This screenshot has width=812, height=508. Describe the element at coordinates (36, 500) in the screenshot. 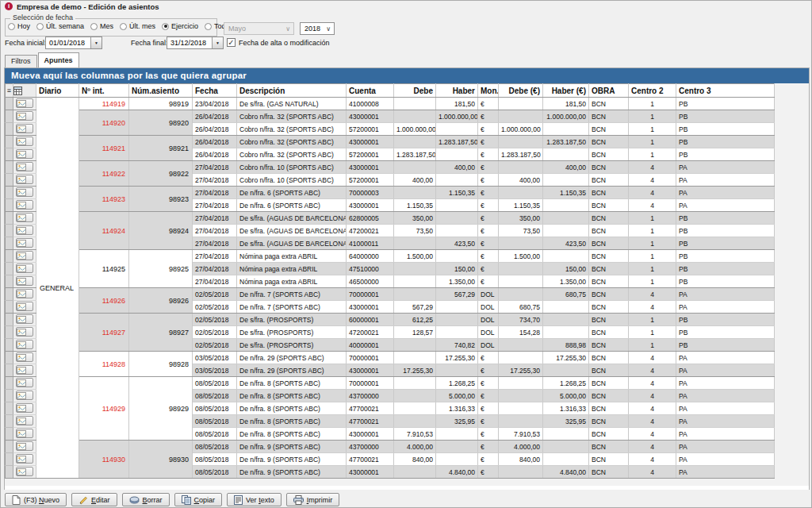

I see `f3-nuevo-button: (F3) Nuevo` at that location.